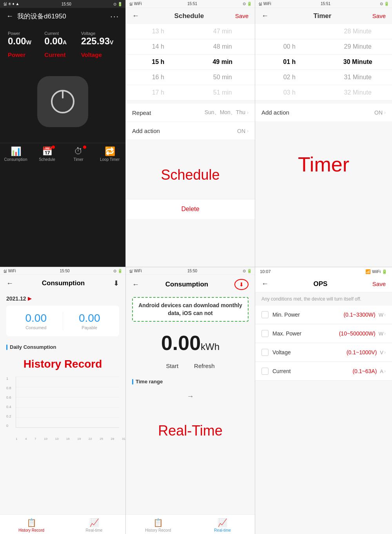 Image resolution: width=392 pixels, height=534 pixels. What do you see at coordinates (63, 102) in the screenshot?
I see `power-button` at bounding box center [63, 102].